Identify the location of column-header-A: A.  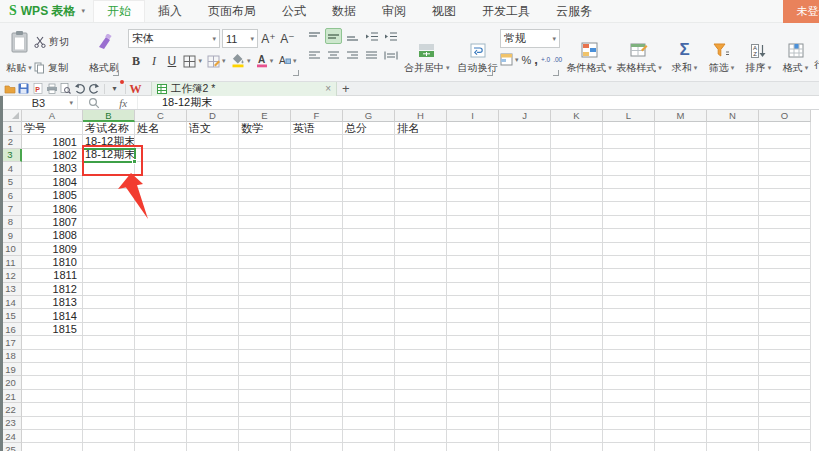
(52, 116).